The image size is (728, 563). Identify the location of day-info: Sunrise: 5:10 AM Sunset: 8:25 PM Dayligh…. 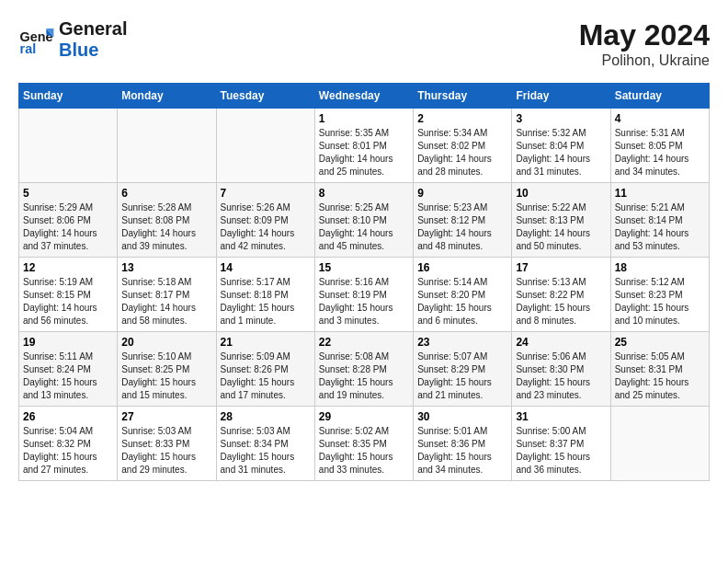
(166, 376).